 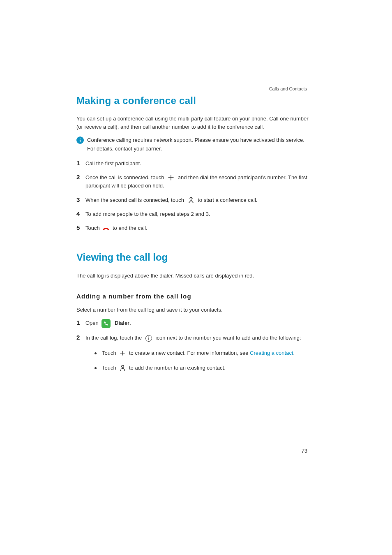 What do you see at coordinates (194, 296) in the screenshot?
I see `subheading-adding-number: Adding a number from the call log` at bounding box center [194, 296].